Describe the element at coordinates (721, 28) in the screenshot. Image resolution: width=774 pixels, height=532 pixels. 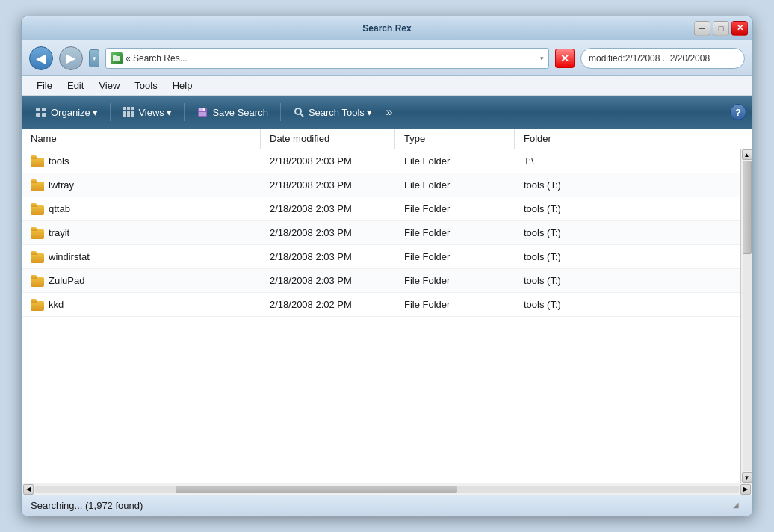
I see `maximize-button: □` at that location.